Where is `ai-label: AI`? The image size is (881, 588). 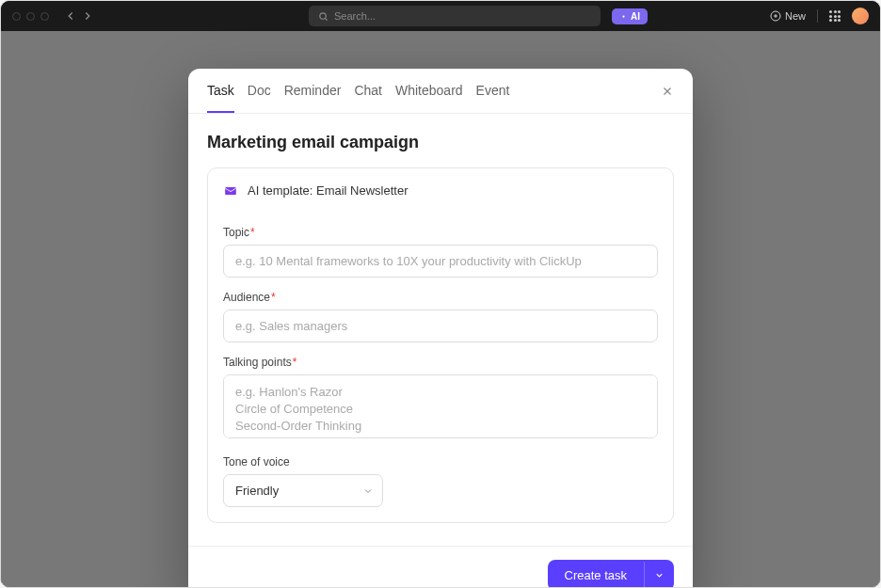 ai-label: AI is located at coordinates (635, 17).